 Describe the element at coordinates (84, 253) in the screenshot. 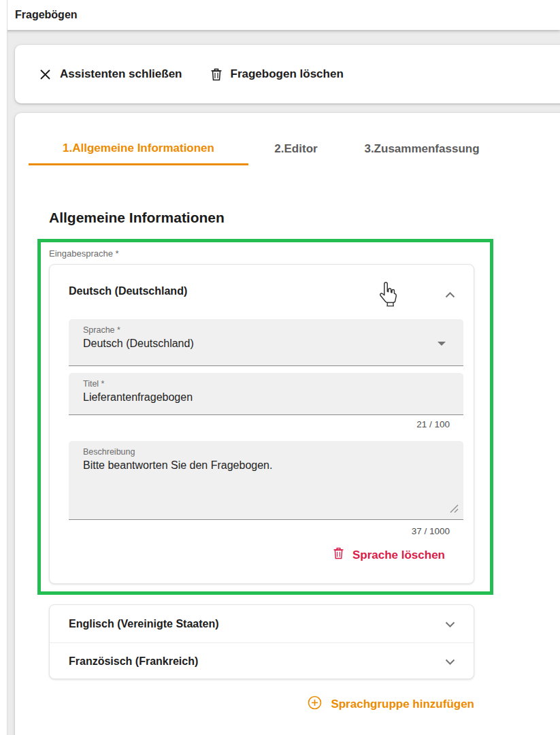

I see `input-language-label: Eingabesprache *` at that location.